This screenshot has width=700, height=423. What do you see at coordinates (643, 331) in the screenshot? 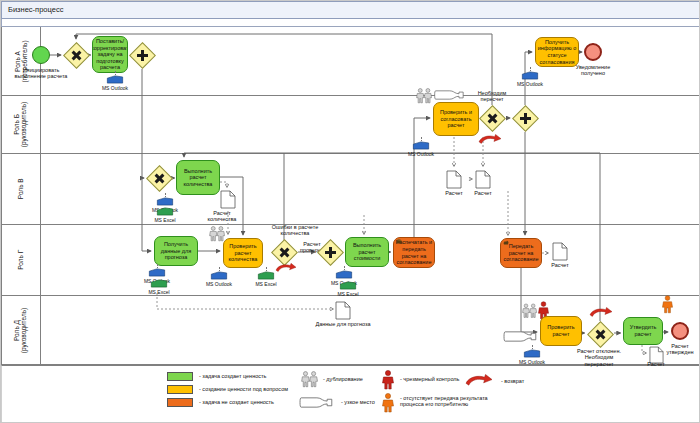
I see `task-approve: Утвердить расчет` at bounding box center [643, 331].